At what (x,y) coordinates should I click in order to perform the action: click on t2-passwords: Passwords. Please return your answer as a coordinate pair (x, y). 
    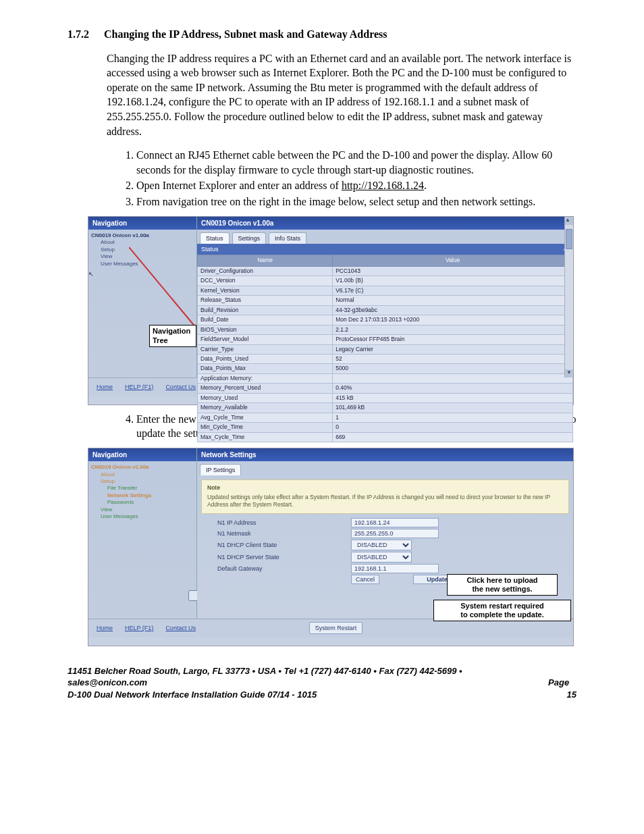
    Looking at the image, I should click on (151, 502).